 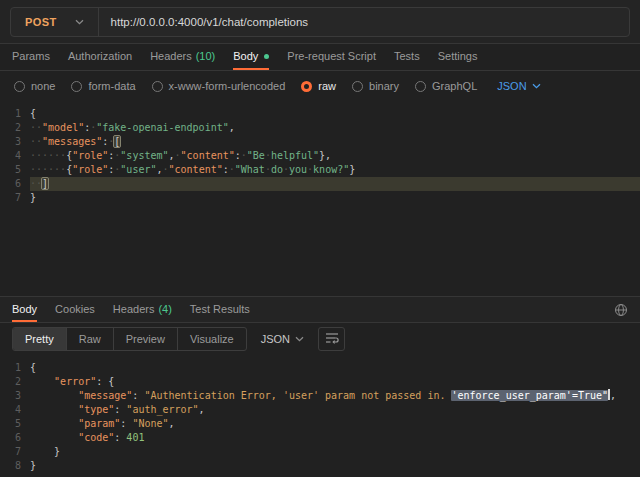 What do you see at coordinates (266, 56) in the screenshot?
I see `unsaved-changes-dot` at bounding box center [266, 56].